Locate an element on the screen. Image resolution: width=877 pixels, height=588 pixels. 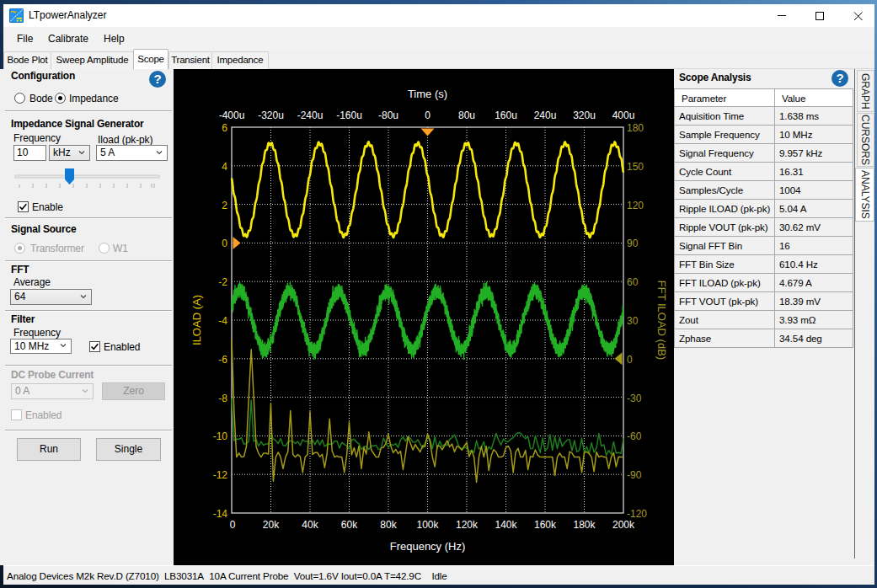
svg-text: 90 is located at coordinates (633, 243).